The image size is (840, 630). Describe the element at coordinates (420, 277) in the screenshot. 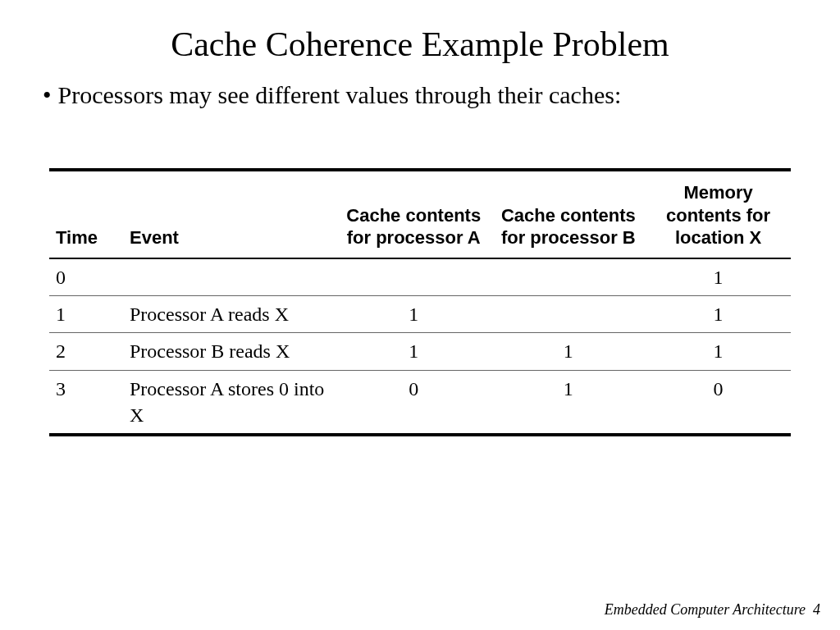

I see `table-row: 0 1` at that location.